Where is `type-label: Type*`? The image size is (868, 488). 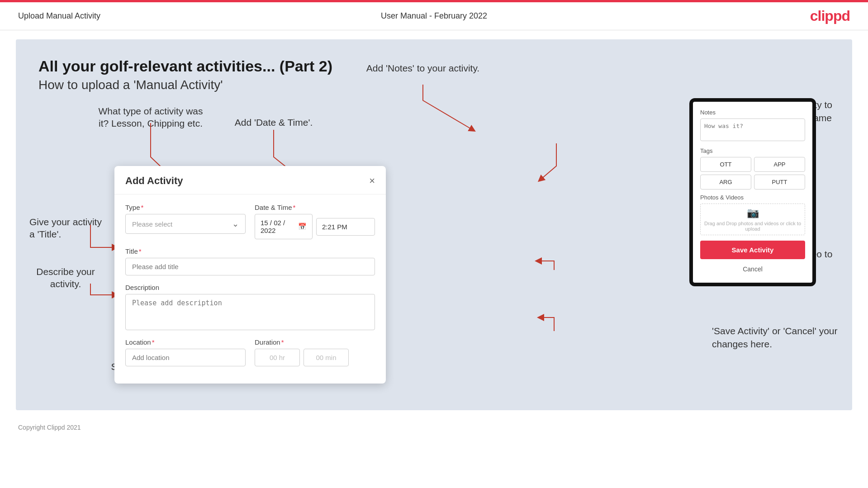
type-label: Type* is located at coordinates (185, 207).